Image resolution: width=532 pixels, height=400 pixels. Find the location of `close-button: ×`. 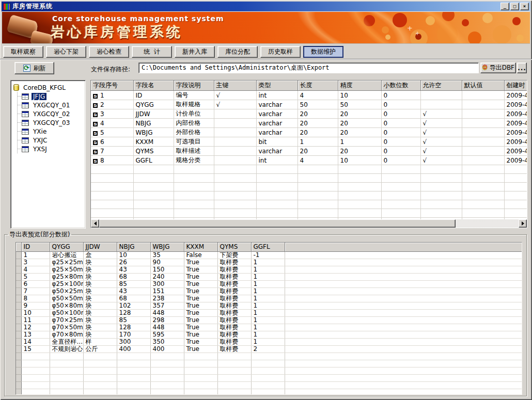

close-button: × is located at coordinates (525, 6).